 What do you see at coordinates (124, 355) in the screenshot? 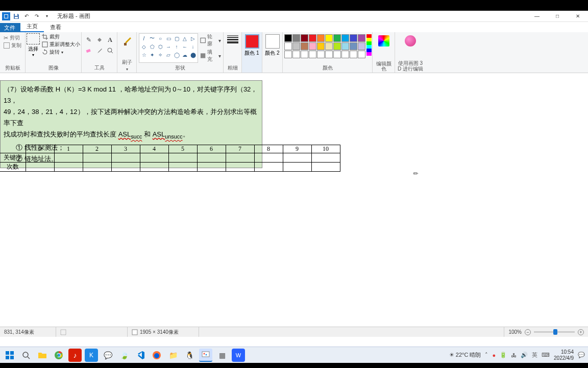
I see `leaf-icon: 🍃` at bounding box center [124, 355].